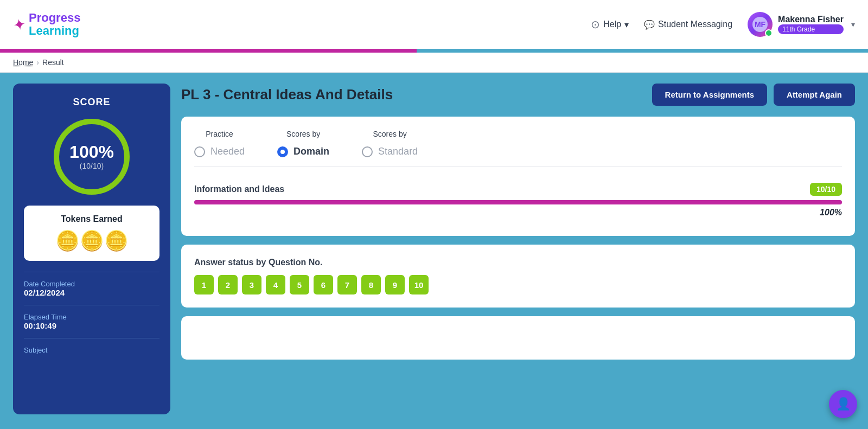 Image resolution: width=868 pixels, height=429 pixels. I want to click on domain-percent: 100%, so click(518, 213).